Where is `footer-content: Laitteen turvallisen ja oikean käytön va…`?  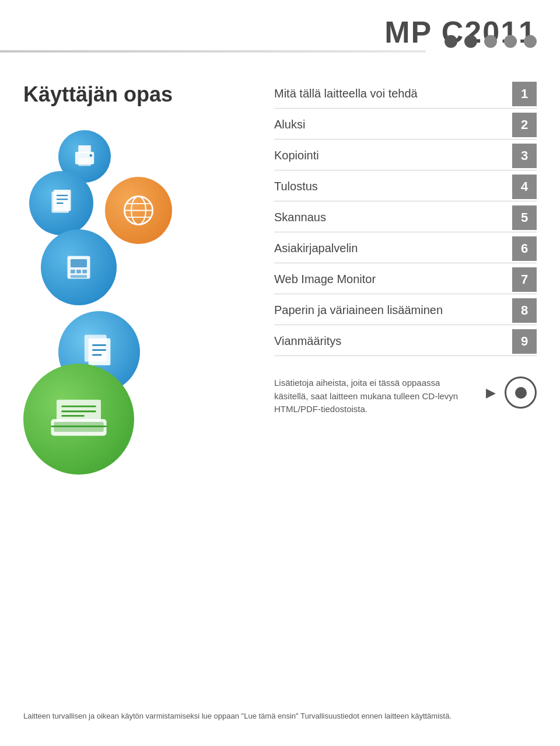 footer-content: Laitteen turvallisen ja oikean käytön va… is located at coordinates (237, 716).